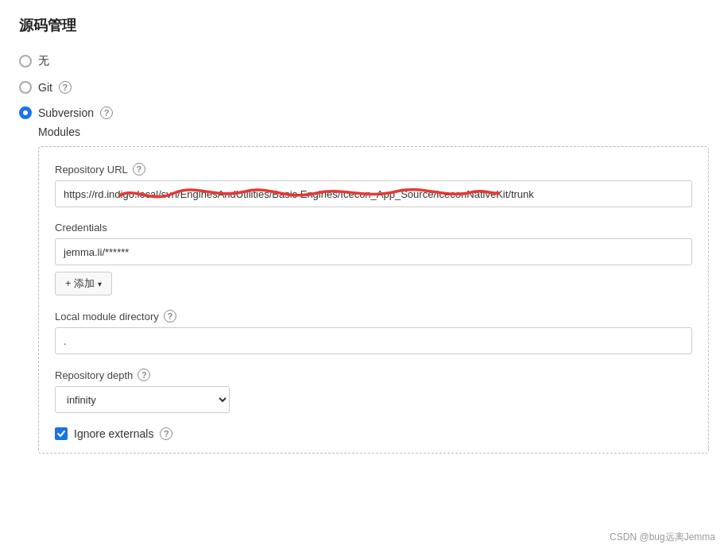 This screenshot has width=728, height=560. What do you see at coordinates (61, 434) in the screenshot?
I see `checkmark-icon` at bounding box center [61, 434].